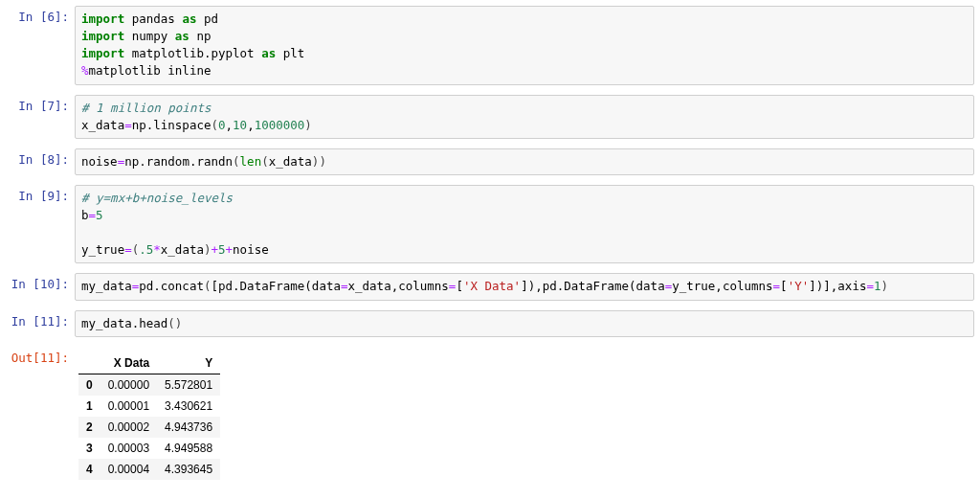 The height and width of the screenshot is (499, 980). What do you see at coordinates (149, 469) in the screenshot?
I see `table-row: 4 0.00004 4.393645` at bounding box center [149, 469].